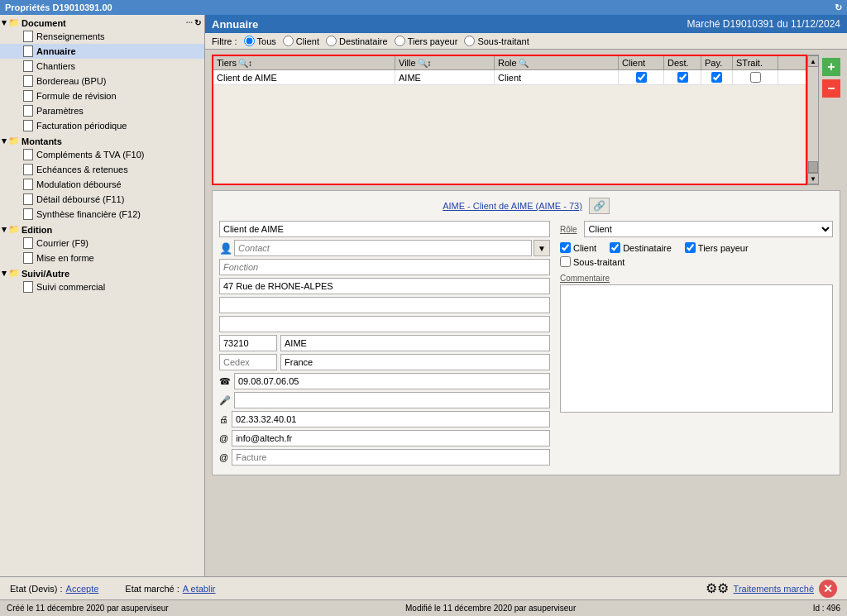  I want to click on col-header-tiers: Tiers 🔍↕, so click(304, 63).